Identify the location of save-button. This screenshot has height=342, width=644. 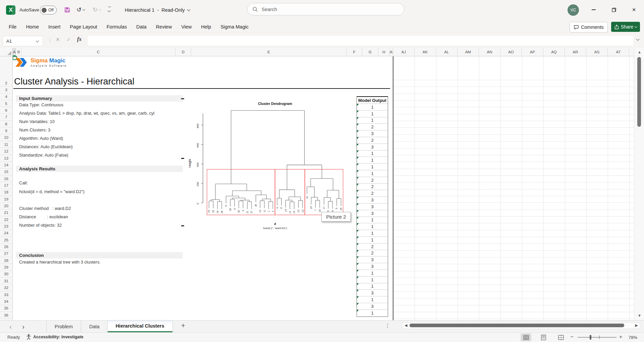
(67, 10).